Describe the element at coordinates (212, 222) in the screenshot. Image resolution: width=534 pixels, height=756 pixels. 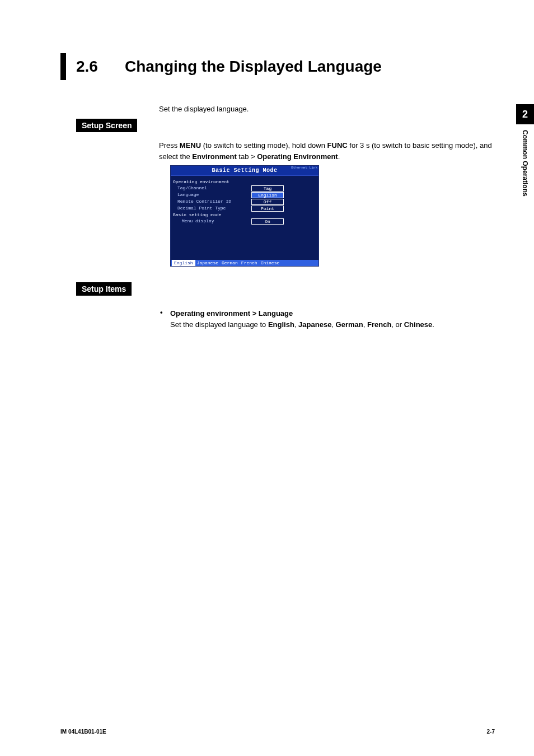
I see `screenshot-row-label: Menu display` at that location.